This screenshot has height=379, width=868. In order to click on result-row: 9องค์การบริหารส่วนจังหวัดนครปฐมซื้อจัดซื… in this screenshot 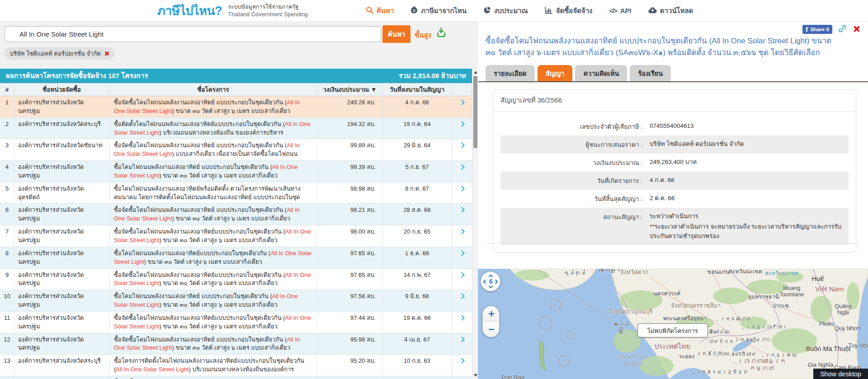, I will do `click(236, 280)`.